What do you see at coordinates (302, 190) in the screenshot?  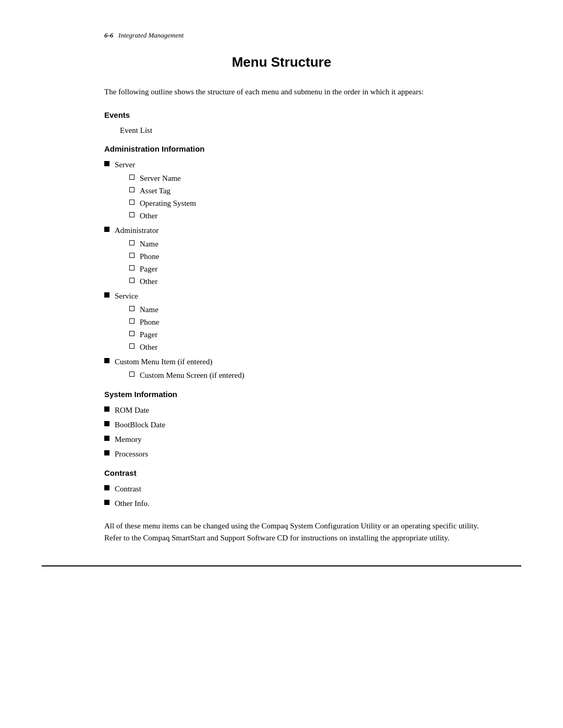 I see `list-item-content: Server Server Name Asset Tag Operating S…` at bounding box center [302, 190].